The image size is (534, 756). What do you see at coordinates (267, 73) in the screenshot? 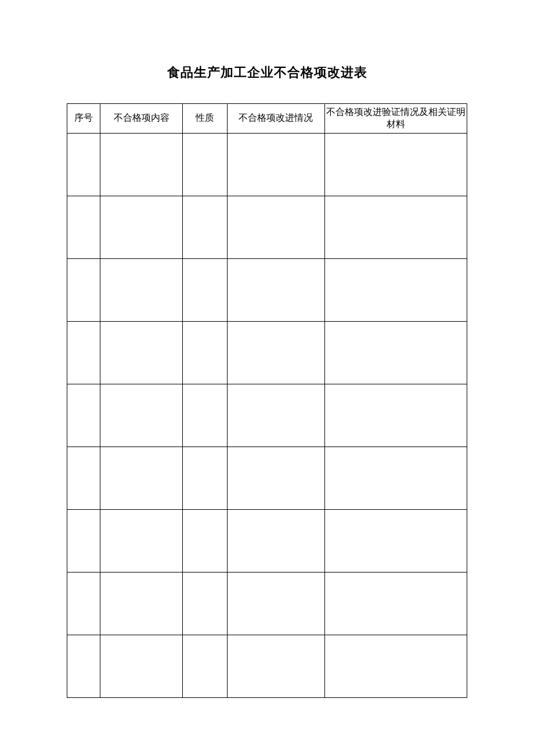
I see `document-title: 食品生产加工企业不合格项改进表` at bounding box center [267, 73].